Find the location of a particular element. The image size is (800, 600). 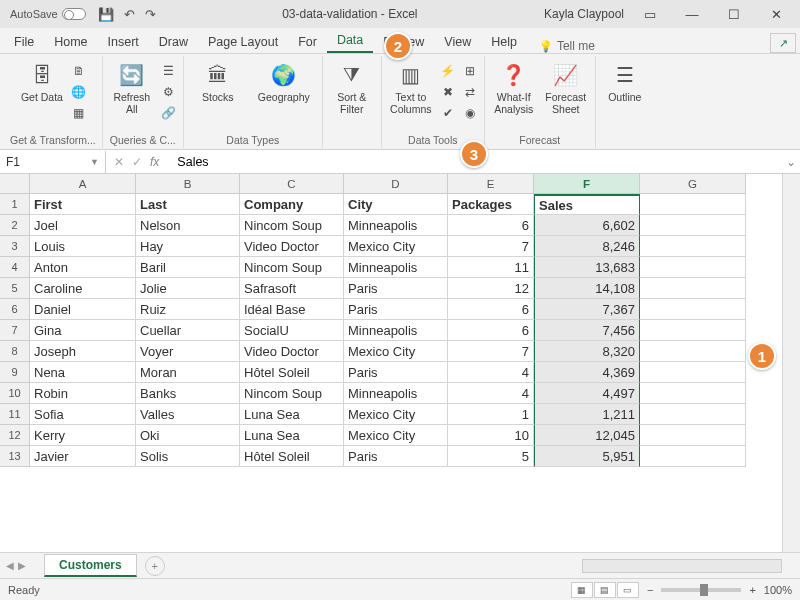

toggle-off-icon is located at coordinates (74, 14).